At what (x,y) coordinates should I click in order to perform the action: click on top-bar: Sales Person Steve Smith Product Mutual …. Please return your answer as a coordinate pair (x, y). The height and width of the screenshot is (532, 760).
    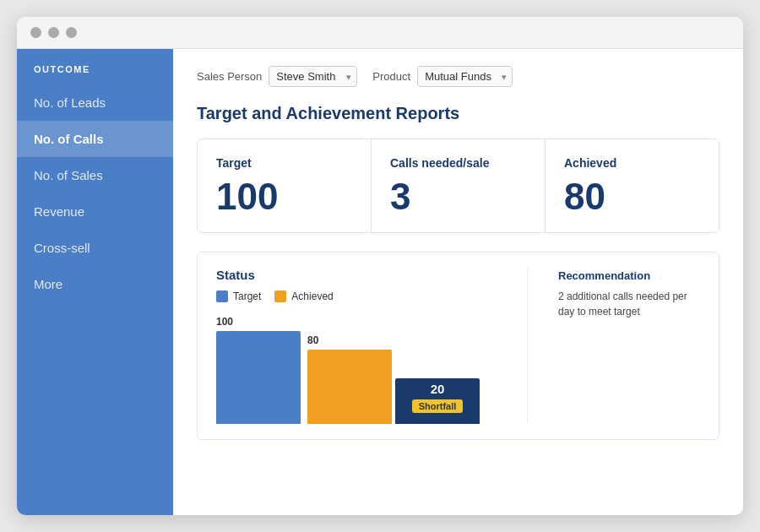
    Looking at the image, I should click on (458, 76).